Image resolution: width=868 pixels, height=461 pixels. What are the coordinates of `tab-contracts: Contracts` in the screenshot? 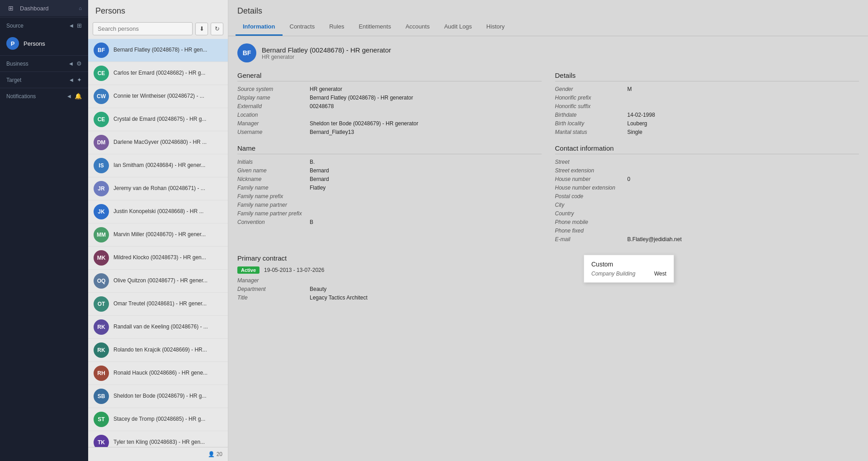 It's located at (302, 27).